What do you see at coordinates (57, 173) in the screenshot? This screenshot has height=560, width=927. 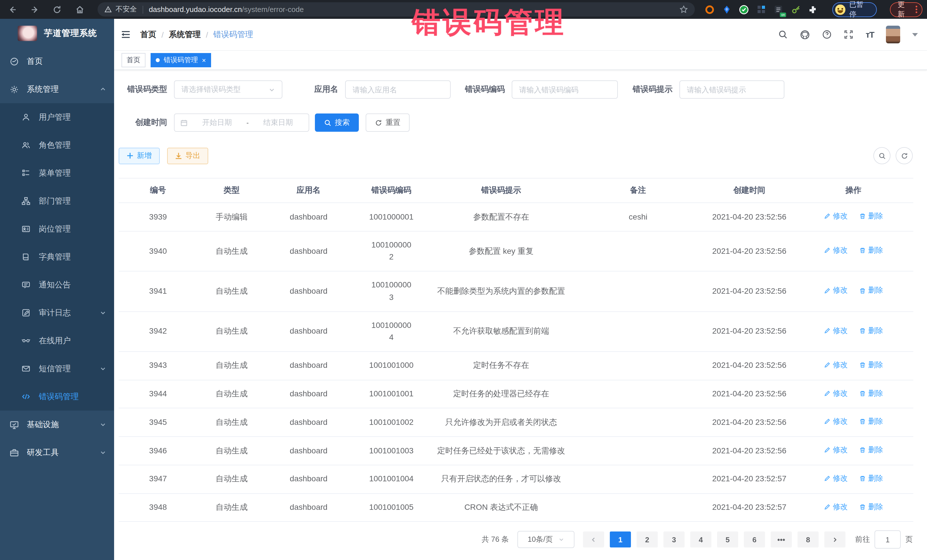 I see `sidebar-item-menus: 菜单管理` at bounding box center [57, 173].